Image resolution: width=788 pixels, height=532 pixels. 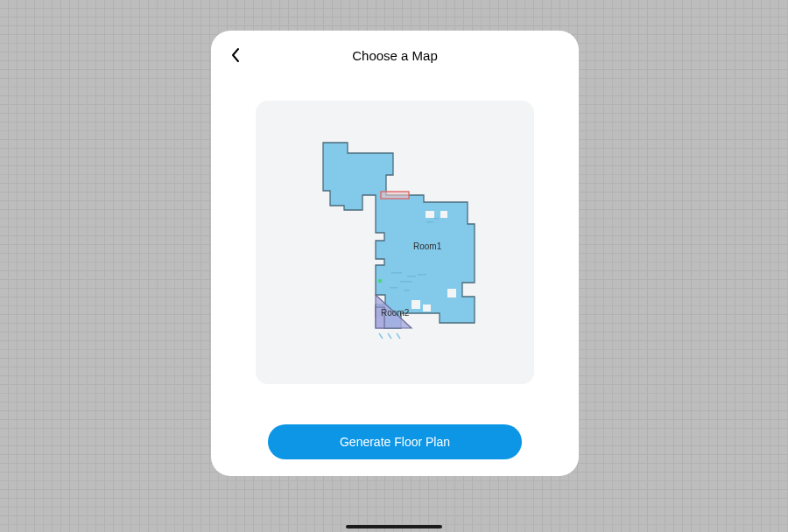 What do you see at coordinates (236, 55) in the screenshot?
I see `chevron-left-icon` at bounding box center [236, 55].